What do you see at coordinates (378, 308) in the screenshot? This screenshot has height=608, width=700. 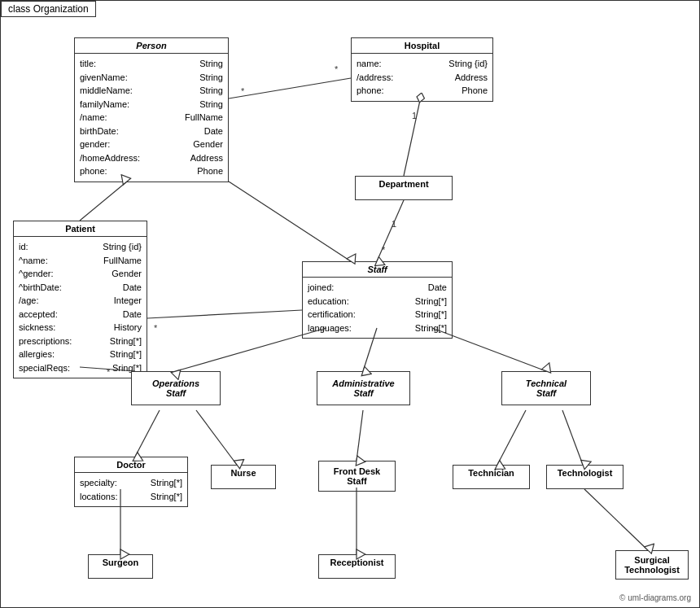 I see `staff-attrs: joined:Date education:String[*] certific…` at bounding box center [378, 308].